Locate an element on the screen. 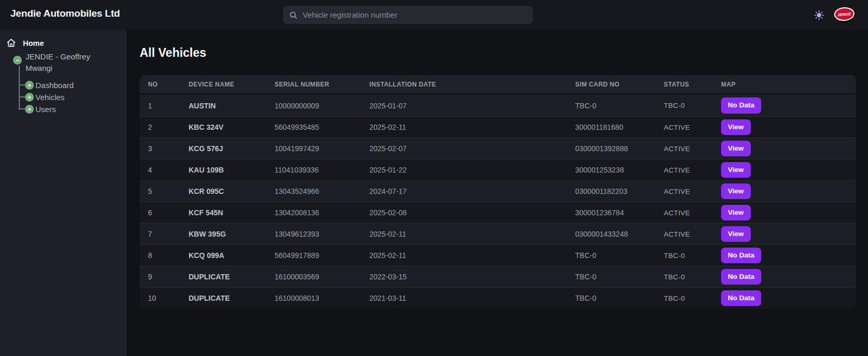 Image resolution: width=868 pixels, height=356 pixels. cell-no: 5 is located at coordinates (168, 191).